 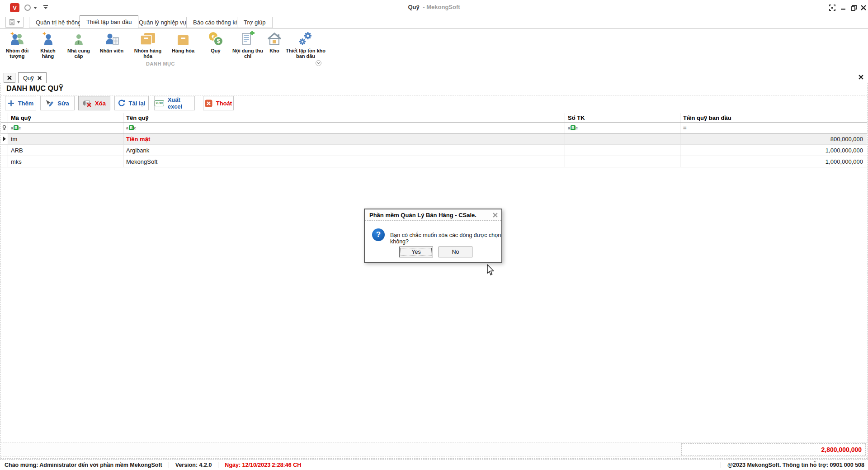 I want to click on minimize-icon, so click(x=843, y=8).